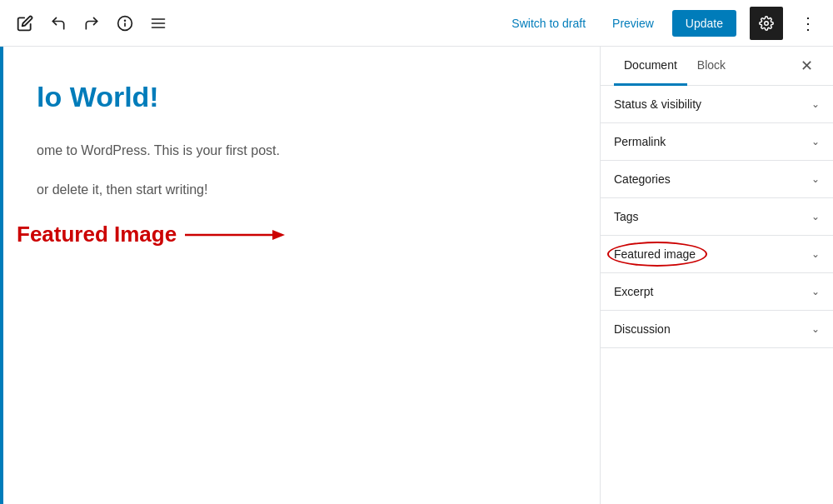 The image size is (833, 504). I want to click on panel-label: Discussion, so click(642, 329).